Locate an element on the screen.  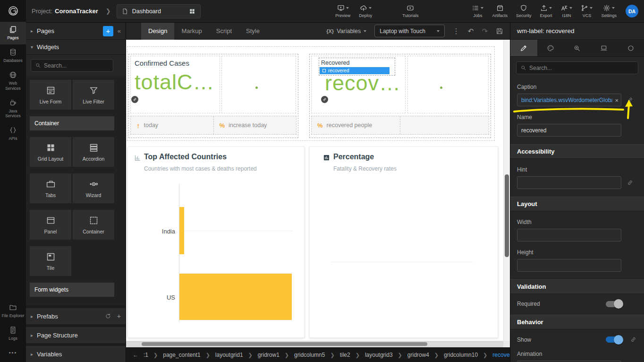
settings-button: Settings is located at coordinates (609, 11).